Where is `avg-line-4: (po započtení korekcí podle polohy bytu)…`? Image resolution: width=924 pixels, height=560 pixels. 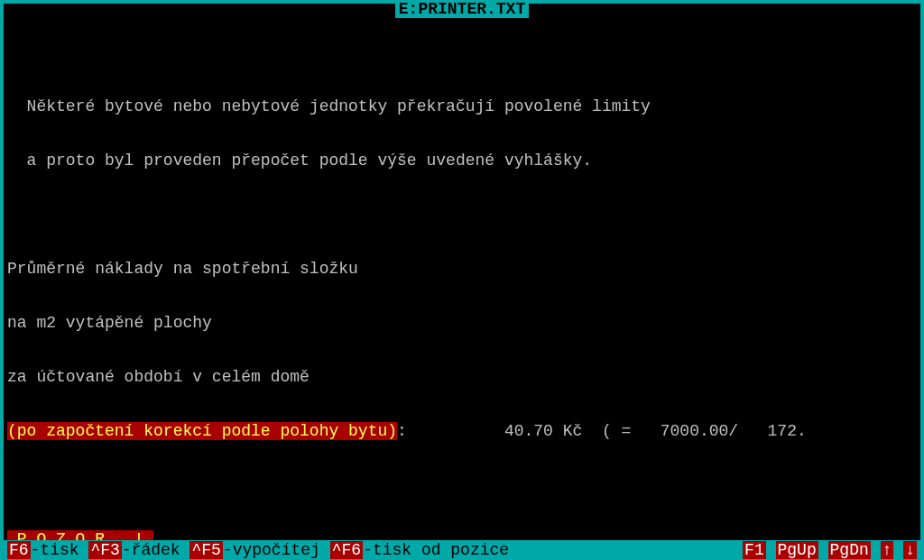
avg-line-4: (po započtení korekcí podle polohy bytu)… is located at coordinates (463, 431).